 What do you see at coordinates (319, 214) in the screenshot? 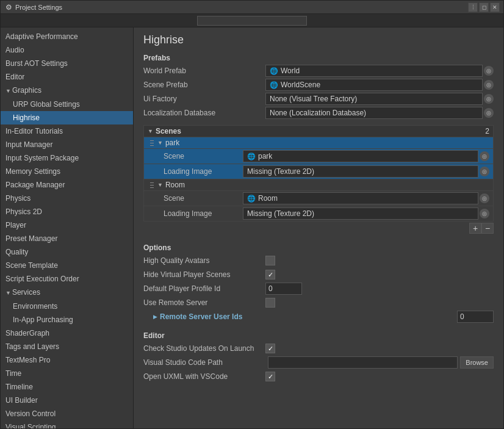
I see `room-loading-row: Loading Image Missing (Texture 2D) ◎` at bounding box center [319, 214].